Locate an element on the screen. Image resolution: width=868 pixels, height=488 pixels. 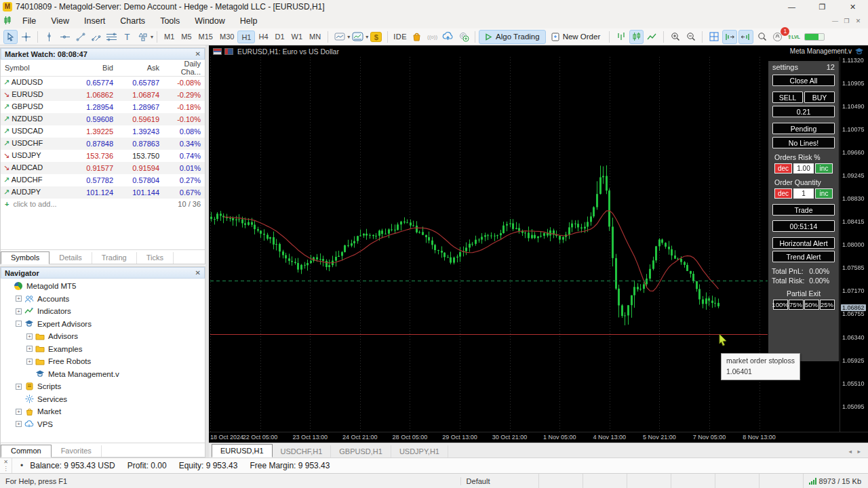
table-row: ↗ AUDUSD0.657740.65787-0.08% is located at coordinates (103, 83).